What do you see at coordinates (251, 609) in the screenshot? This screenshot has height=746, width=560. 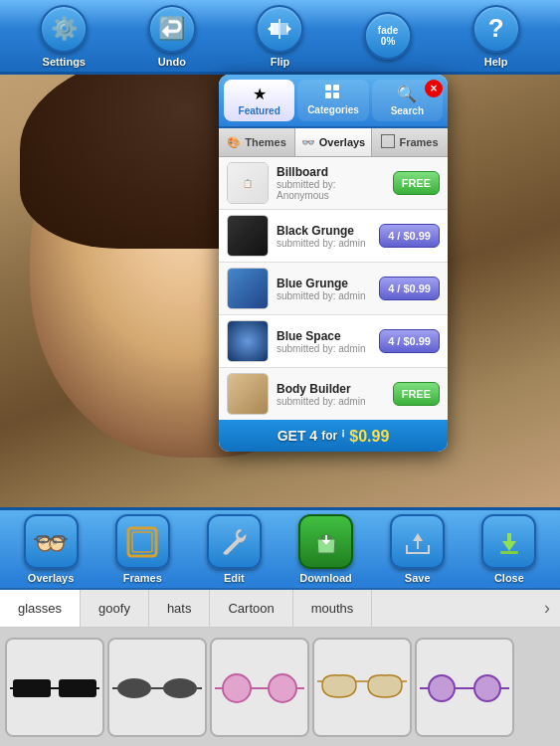 I see `category-cartoon: Cartoon` at bounding box center [251, 609].